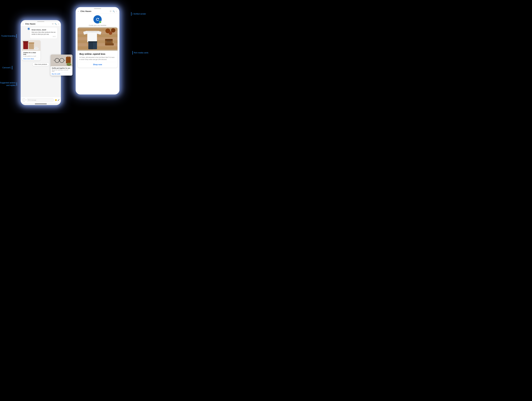 The width and height of the screenshot is (532, 401). I want to click on rich-card-image, so click(98, 39).